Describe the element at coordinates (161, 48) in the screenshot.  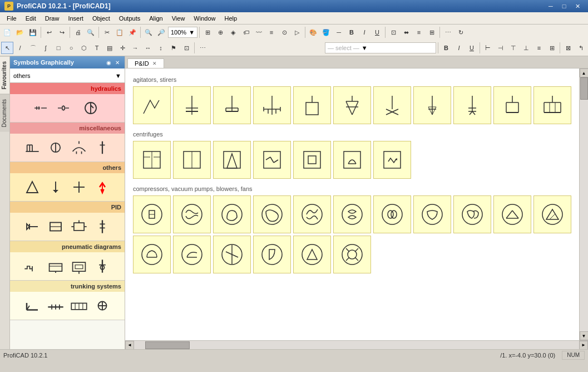
I see `dim2-button: ↕` at that location.